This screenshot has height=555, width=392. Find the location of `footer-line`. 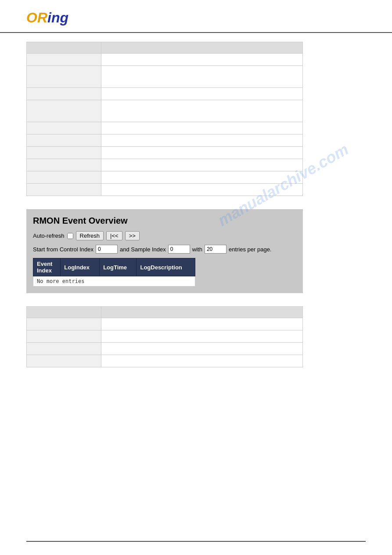

footer-line is located at coordinates (196, 541).